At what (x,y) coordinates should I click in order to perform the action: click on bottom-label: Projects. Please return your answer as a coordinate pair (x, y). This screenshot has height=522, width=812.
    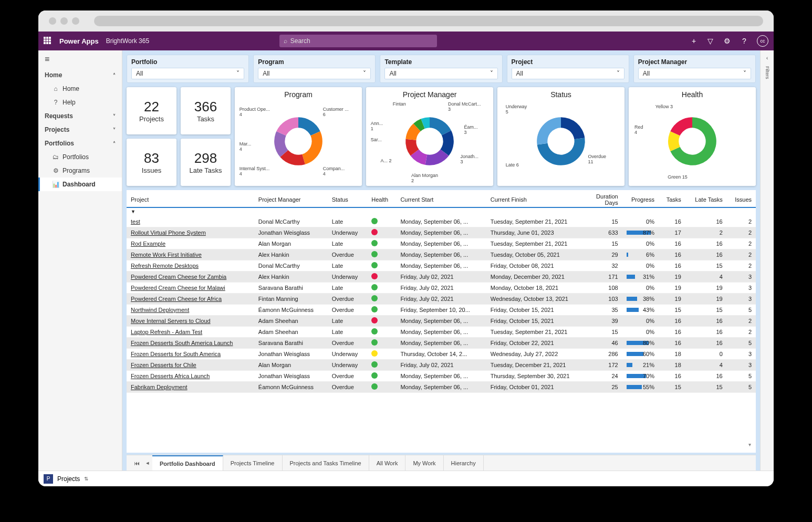
    Looking at the image, I should click on (68, 479).